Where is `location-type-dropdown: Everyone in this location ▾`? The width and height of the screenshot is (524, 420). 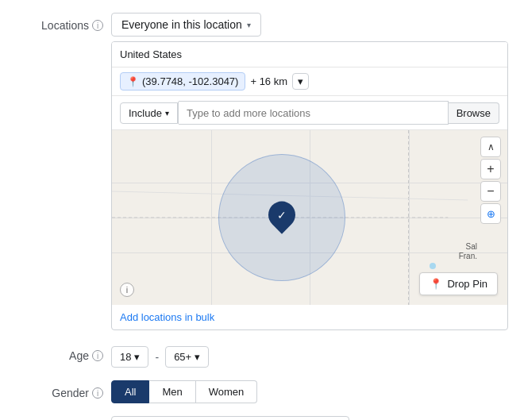 location-type-dropdown: Everyone in this location ▾ is located at coordinates (186, 25).